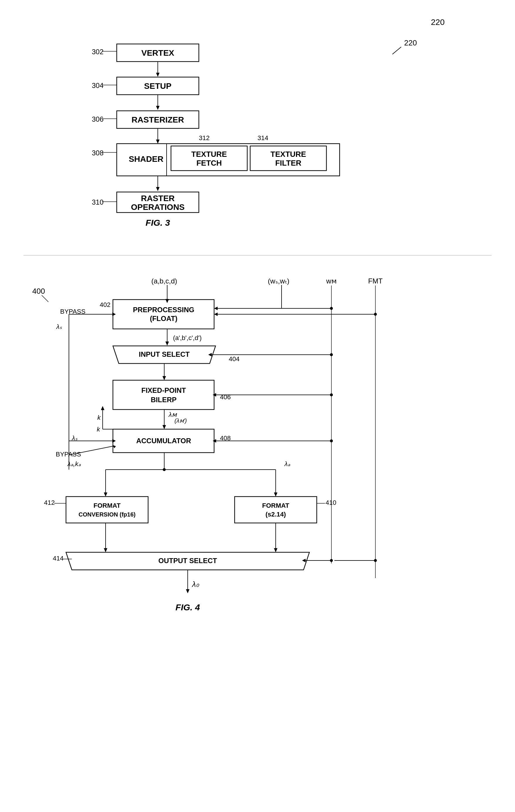 The height and width of the screenshot is (812, 515). I want to click on fig3-label-312: 312, so click(204, 138).